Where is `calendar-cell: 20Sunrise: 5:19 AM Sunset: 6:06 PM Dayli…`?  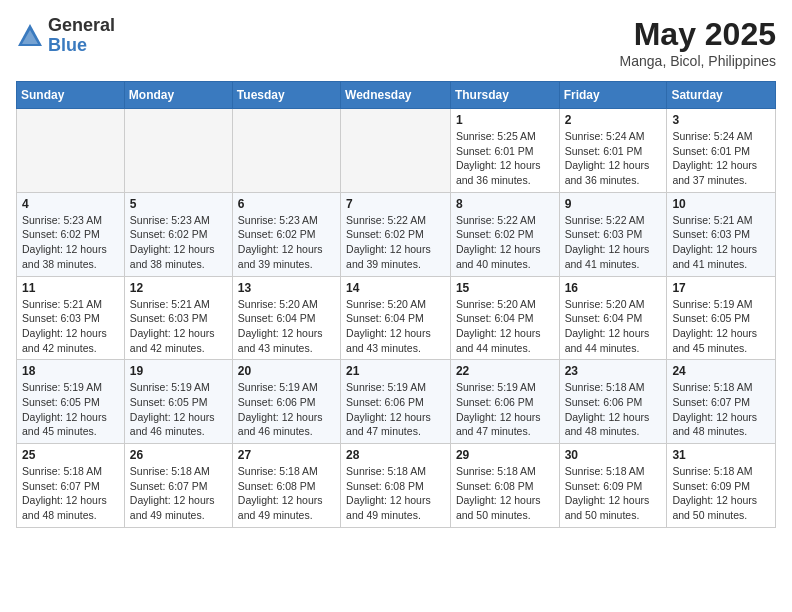
calendar-cell: 20Sunrise: 5:19 AM Sunset: 6:06 PM Dayli… is located at coordinates (286, 402).